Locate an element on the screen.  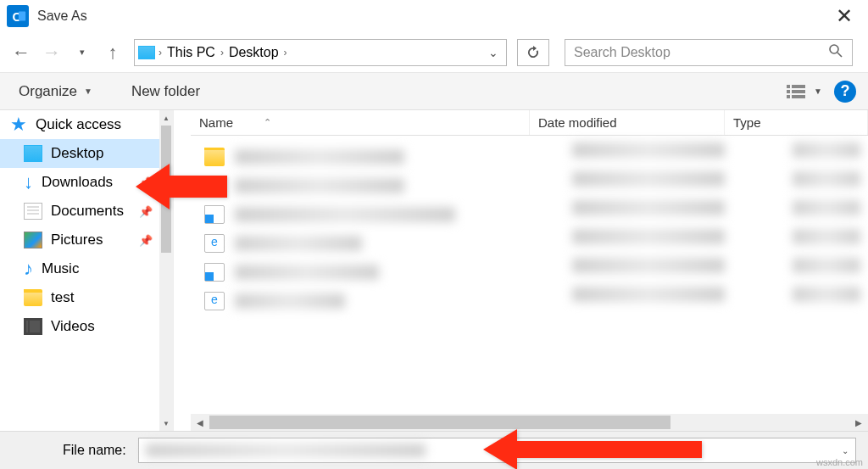
window-title: Save As is located at coordinates (63, 16).